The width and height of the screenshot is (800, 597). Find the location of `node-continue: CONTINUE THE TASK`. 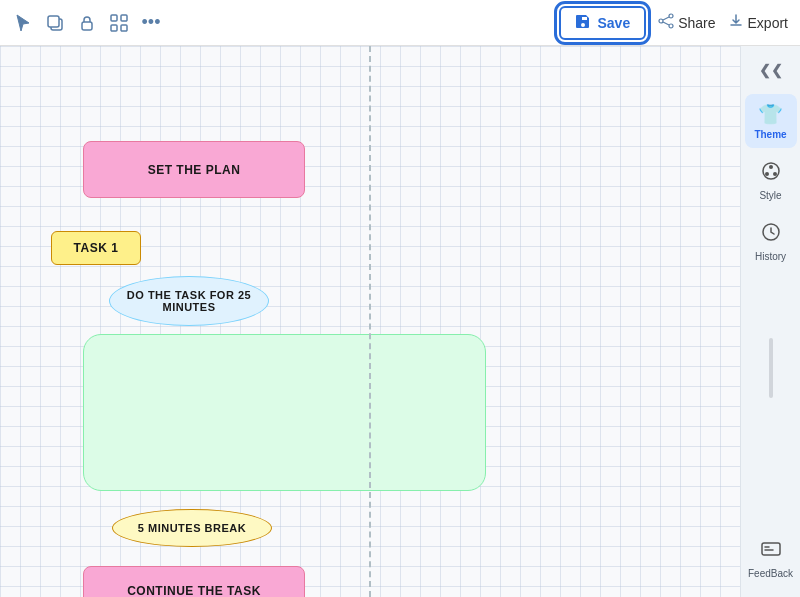

node-continue: CONTINUE THE TASK is located at coordinates (194, 582).